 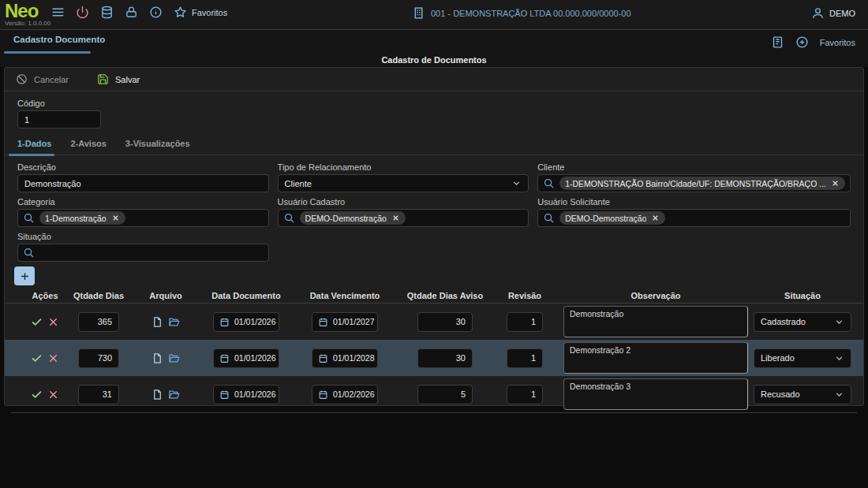 What do you see at coordinates (128, 80) in the screenshot?
I see `save-label: Salvar` at bounding box center [128, 80].